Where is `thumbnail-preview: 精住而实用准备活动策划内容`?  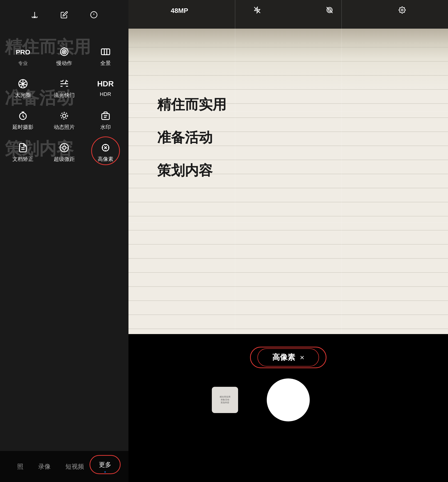
thumbnail-preview: 精住而实用准备活动策划内容 is located at coordinates (225, 400).